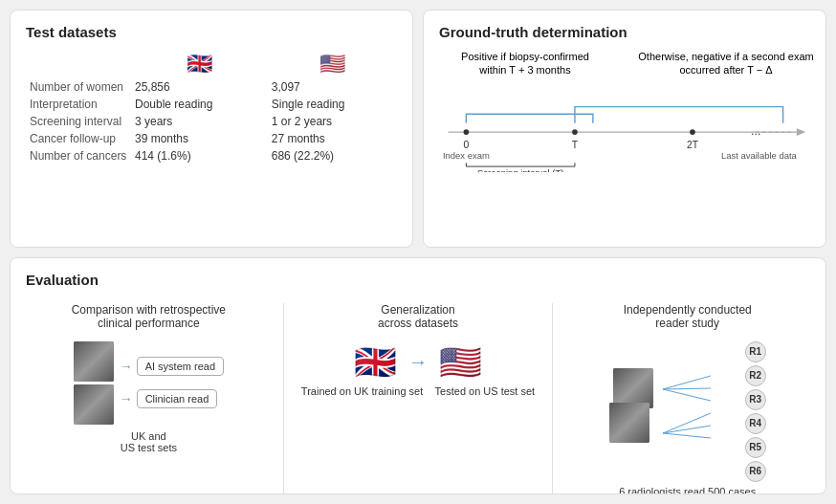 The image size is (836, 504). What do you see at coordinates (199, 104) in the screenshot?
I see `row-uk: Double reading` at bounding box center [199, 104].